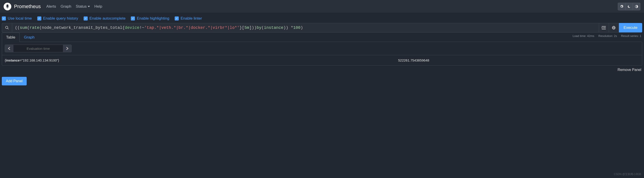  Describe the element at coordinates (322, 18) in the screenshot. I see `options-row: ✓ Use local time ✓ Enable query history …` at that location.